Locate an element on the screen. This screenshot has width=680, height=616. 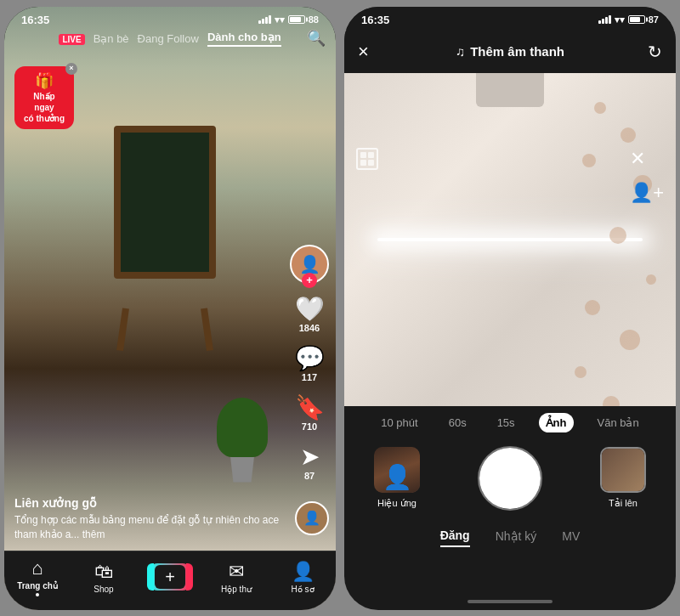
upload-button: Tải lên is located at coordinates (623, 478).